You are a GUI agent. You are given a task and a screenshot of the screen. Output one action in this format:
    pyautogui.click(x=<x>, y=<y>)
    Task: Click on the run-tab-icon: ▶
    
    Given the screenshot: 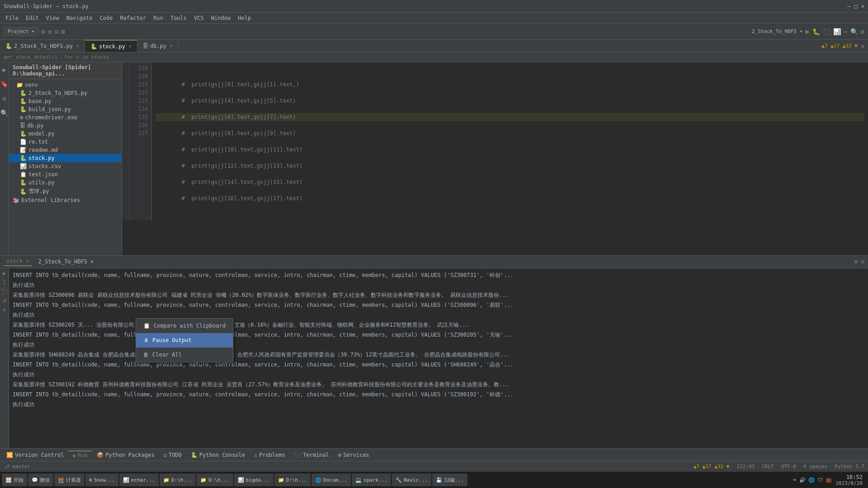 What is the action you would take?
    pyautogui.click(x=74, y=455)
    